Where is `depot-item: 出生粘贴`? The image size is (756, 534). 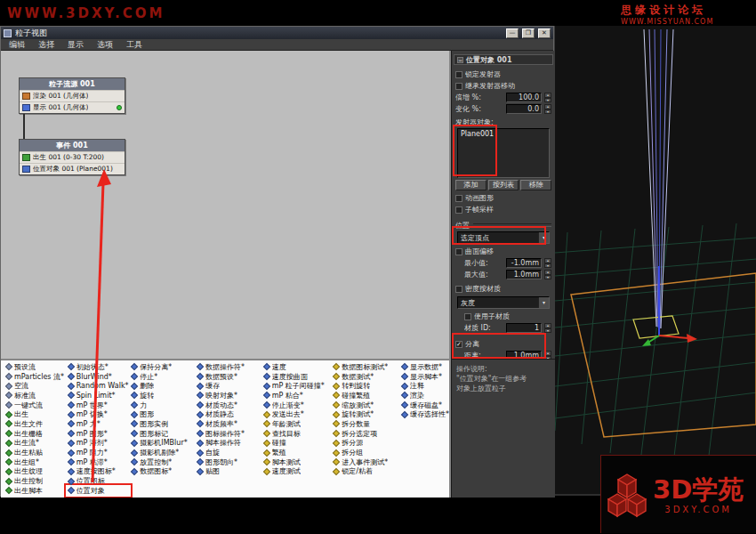
depot-item: 出生粘贴 is located at coordinates (36, 452).